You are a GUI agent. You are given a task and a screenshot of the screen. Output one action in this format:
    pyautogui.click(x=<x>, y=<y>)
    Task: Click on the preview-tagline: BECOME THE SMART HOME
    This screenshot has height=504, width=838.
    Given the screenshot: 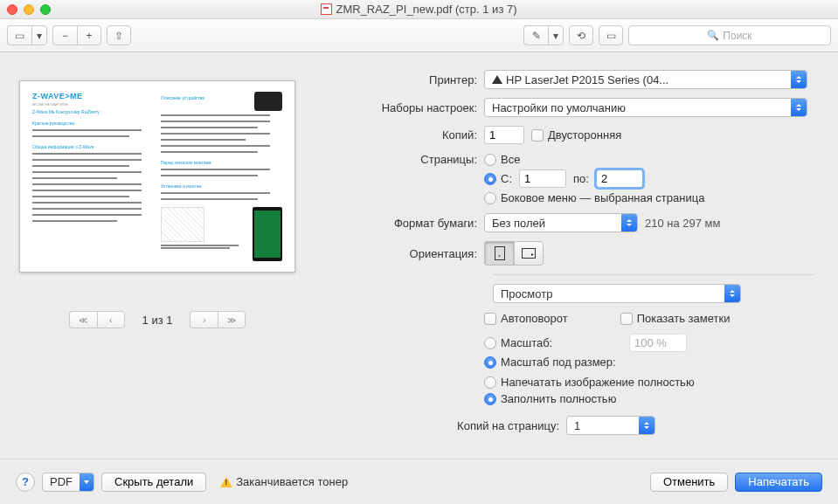 What is the action you would take?
    pyautogui.click(x=93, y=105)
    